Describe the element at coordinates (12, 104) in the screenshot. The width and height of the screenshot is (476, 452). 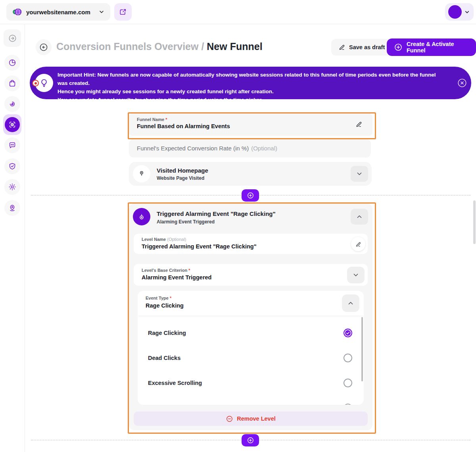
I see `sidebar-item-sessions` at that location.